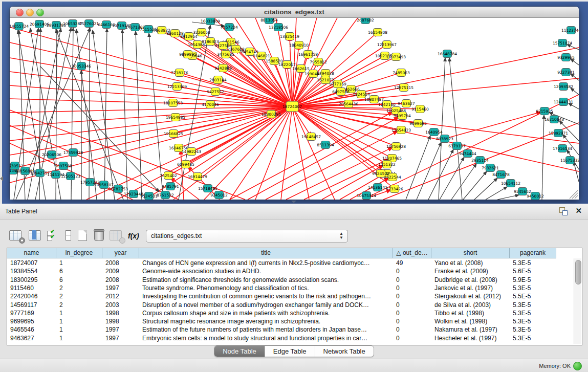 This screenshot has height=372, width=588. I want to click on graph-node: 16033809, so click(210, 21).